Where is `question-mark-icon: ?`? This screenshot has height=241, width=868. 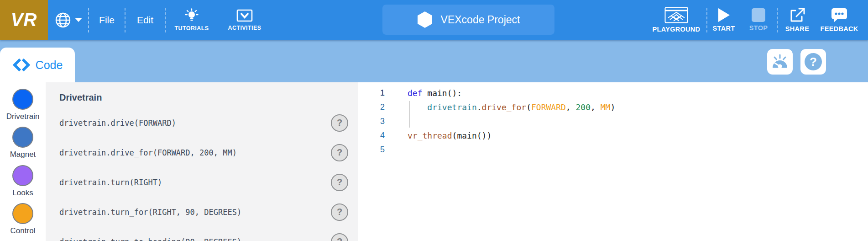
question-mark-icon: ? is located at coordinates (813, 62).